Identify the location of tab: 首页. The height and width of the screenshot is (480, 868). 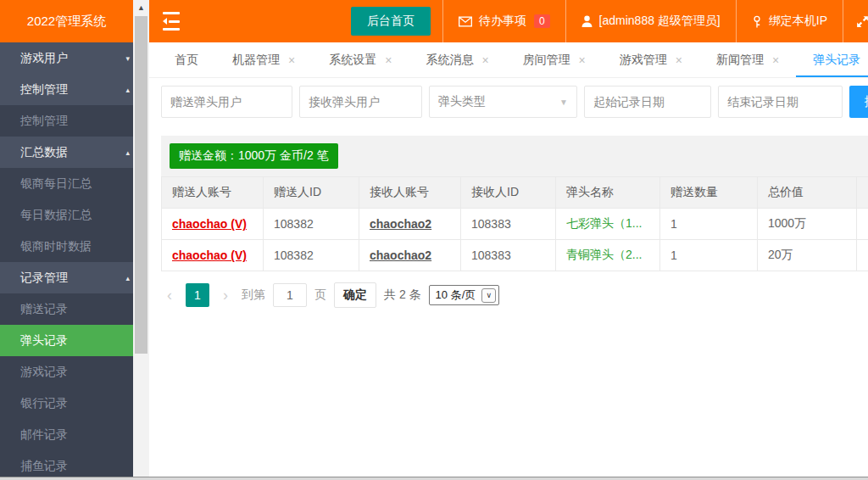
(186, 59).